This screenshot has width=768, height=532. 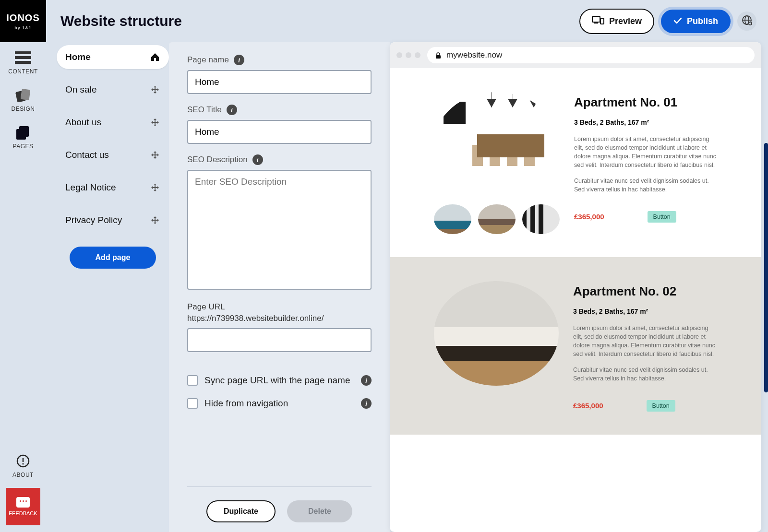 I want to click on address-bar: mywebsite.now, so click(x=591, y=55).